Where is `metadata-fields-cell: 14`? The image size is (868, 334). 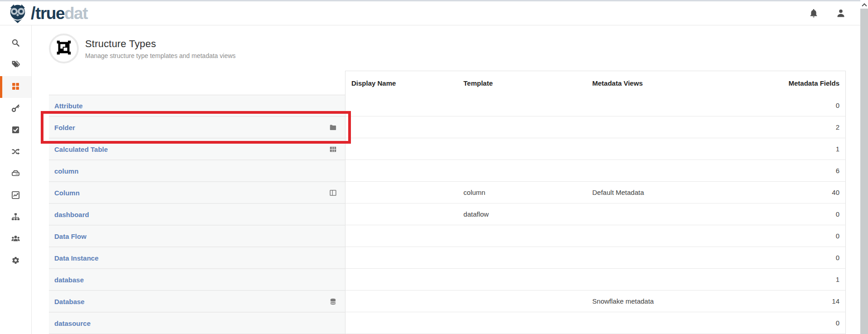
metadata-fields-cell: 14 is located at coordinates (788, 301).